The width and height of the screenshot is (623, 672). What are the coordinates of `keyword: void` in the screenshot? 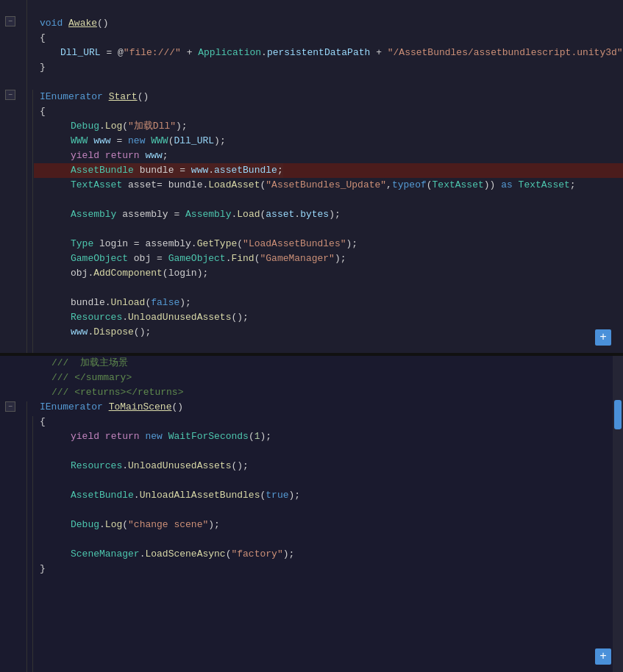 It's located at (51, 24).